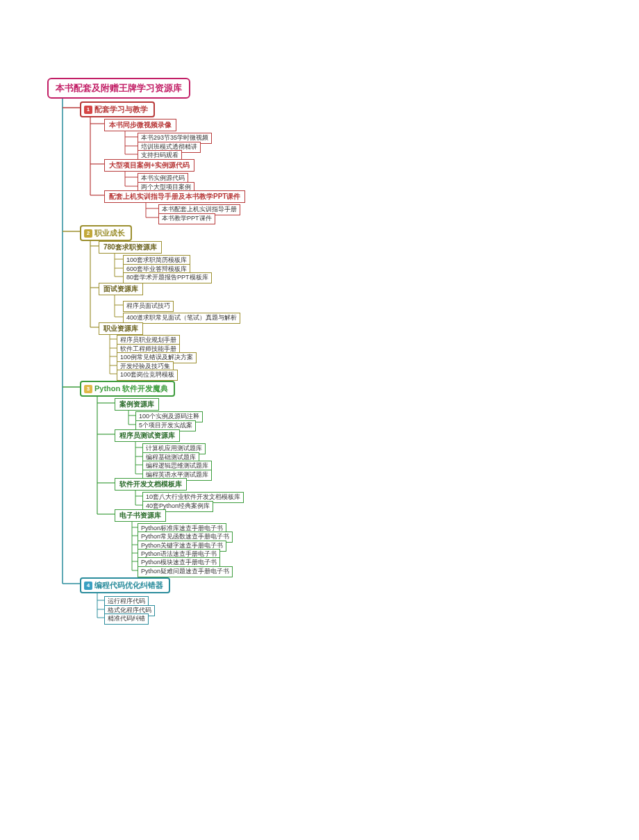  Describe the element at coordinates (149, 165) in the screenshot. I see `sec1-mid2: 大型项目案例+实例源代码` at that location.